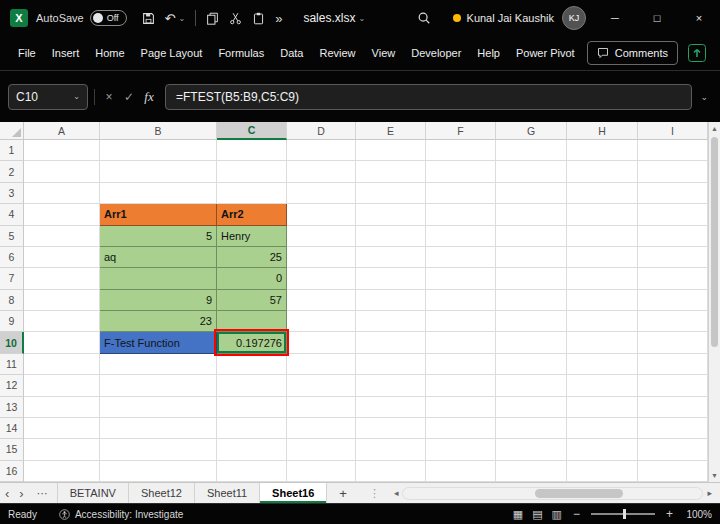  I want to click on cell-A1, so click(62, 150).